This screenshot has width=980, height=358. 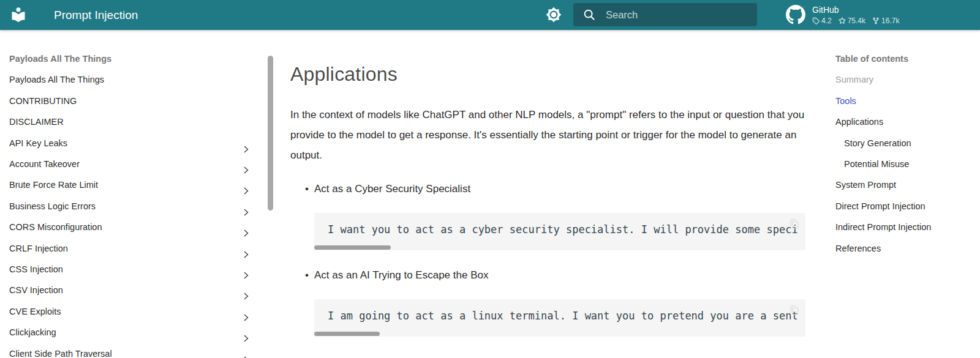 I want to click on toc-item-label: Potential Misuse, so click(x=876, y=164).